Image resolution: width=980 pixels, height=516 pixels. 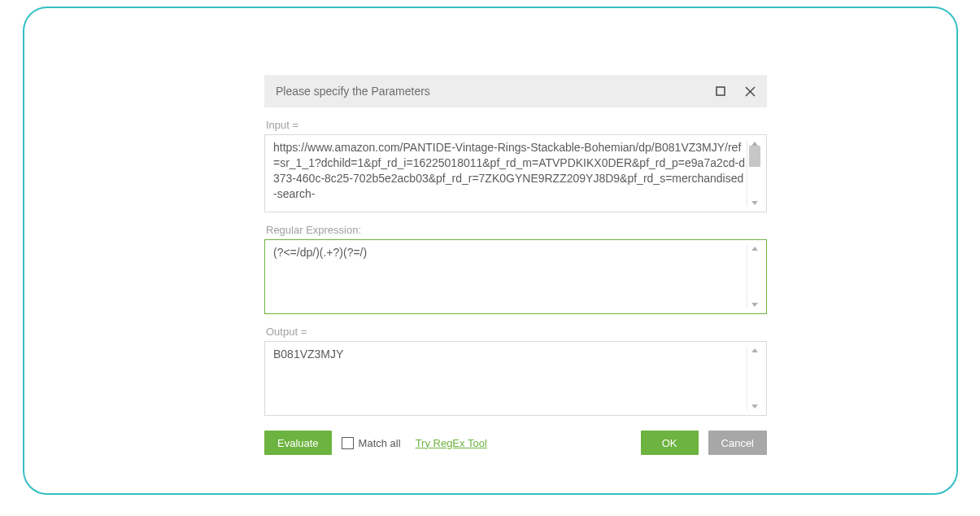 I want to click on scroll-thumb, so click(x=755, y=156).